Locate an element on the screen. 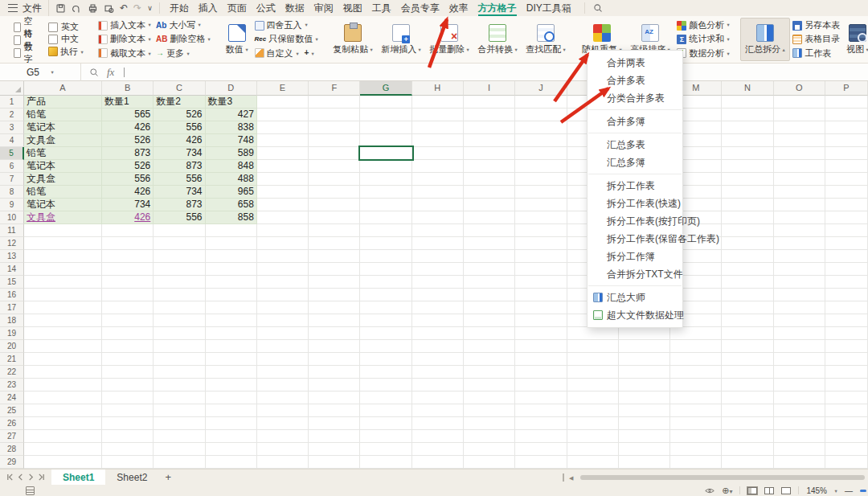 The height and width of the screenshot is (496, 868). cell-P24 is located at coordinates (847, 398).